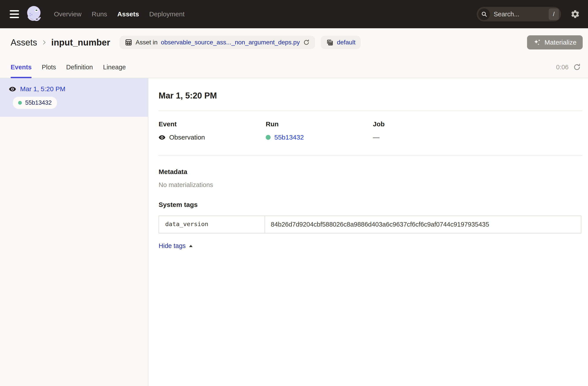  What do you see at coordinates (187, 137) in the screenshot?
I see `event-type-value: Observation` at bounding box center [187, 137].